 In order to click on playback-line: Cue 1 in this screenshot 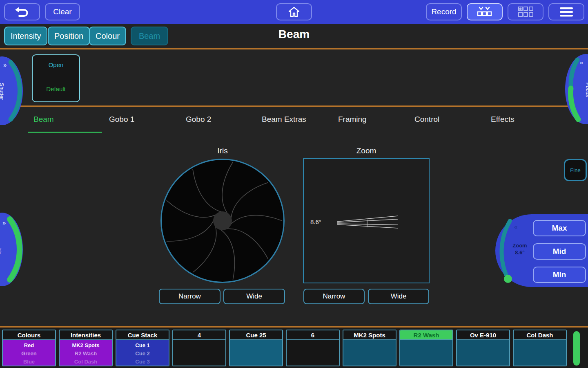, I will do `click(143, 346)`.